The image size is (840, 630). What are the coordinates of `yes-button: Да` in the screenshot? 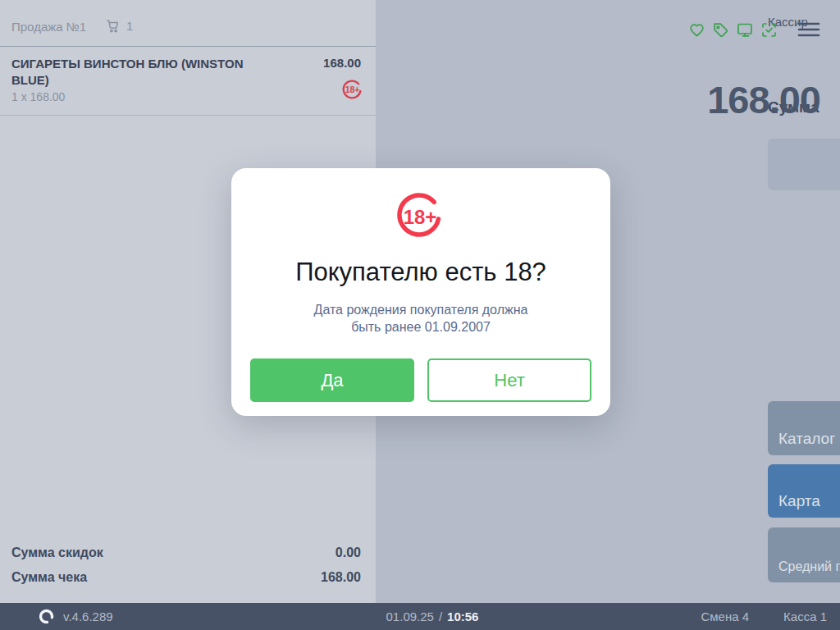 It's located at (332, 381).